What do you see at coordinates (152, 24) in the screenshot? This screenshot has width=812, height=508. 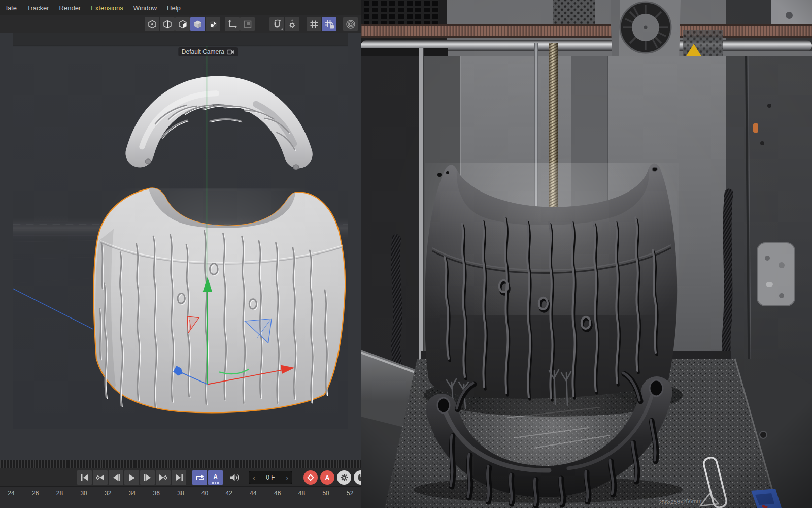 I see `points-mode-icon` at bounding box center [152, 24].